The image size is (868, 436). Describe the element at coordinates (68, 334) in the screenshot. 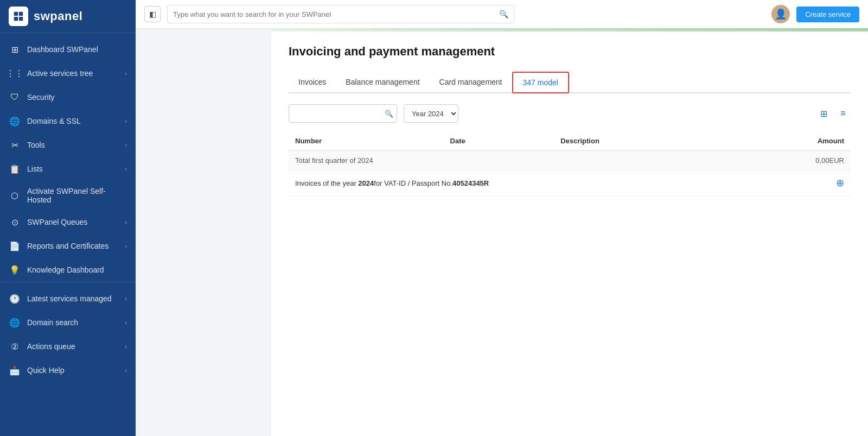

I see `sidebar-bottom: 🕐 Latest services managed › 🌐 Domain sea…` at that location.